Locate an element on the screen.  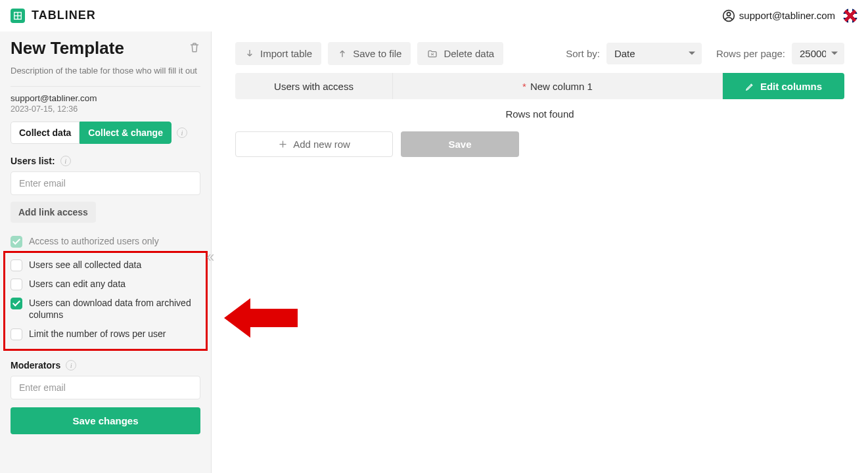
checkbox-see-all-data is located at coordinates (16, 265).